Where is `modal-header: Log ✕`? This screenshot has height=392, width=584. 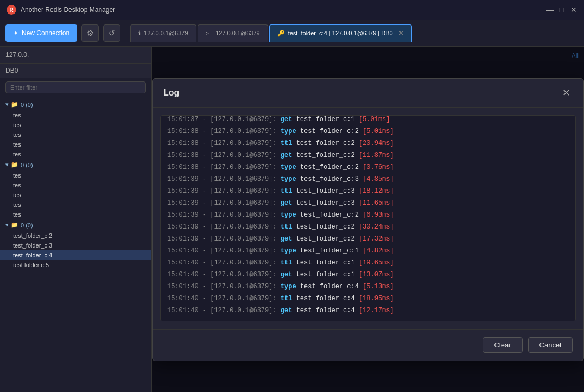
modal-header: Log ✕ is located at coordinates (368, 93).